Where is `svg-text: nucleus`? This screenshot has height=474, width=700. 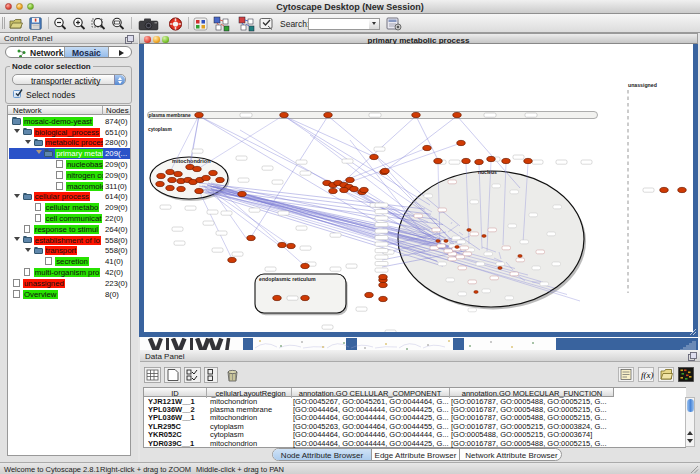 svg-text: nucleus is located at coordinates (488, 172).